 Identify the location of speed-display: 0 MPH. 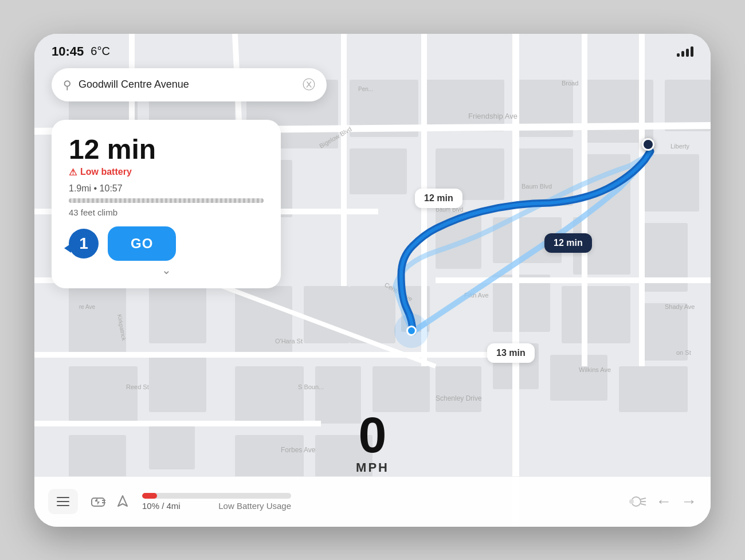
(372, 442).